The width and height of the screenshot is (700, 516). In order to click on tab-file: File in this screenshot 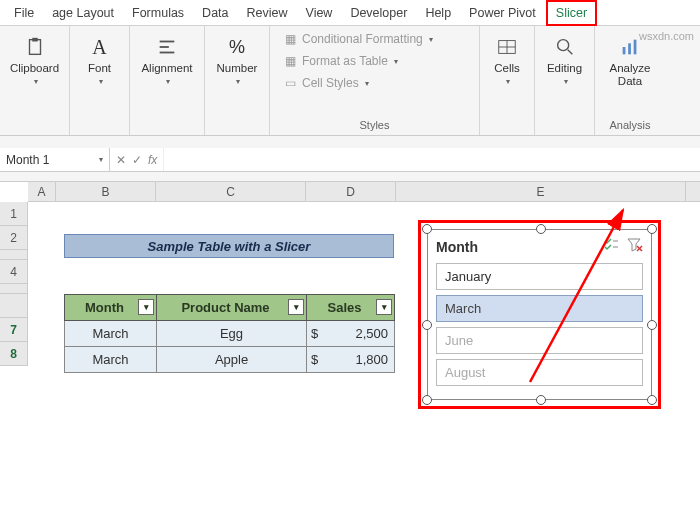, I will do `click(24, 13)`.